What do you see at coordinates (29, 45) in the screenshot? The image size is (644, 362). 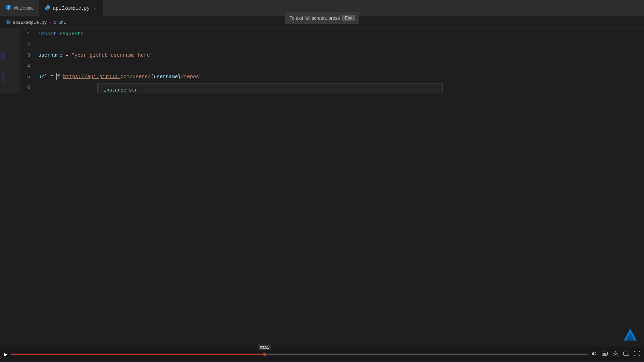 I see `line-number-2: 2` at bounding box center [29, 45].